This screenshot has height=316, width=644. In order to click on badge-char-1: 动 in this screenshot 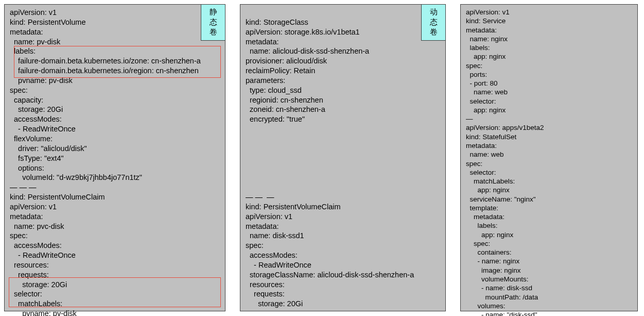, I will do `click(433, 12)`.